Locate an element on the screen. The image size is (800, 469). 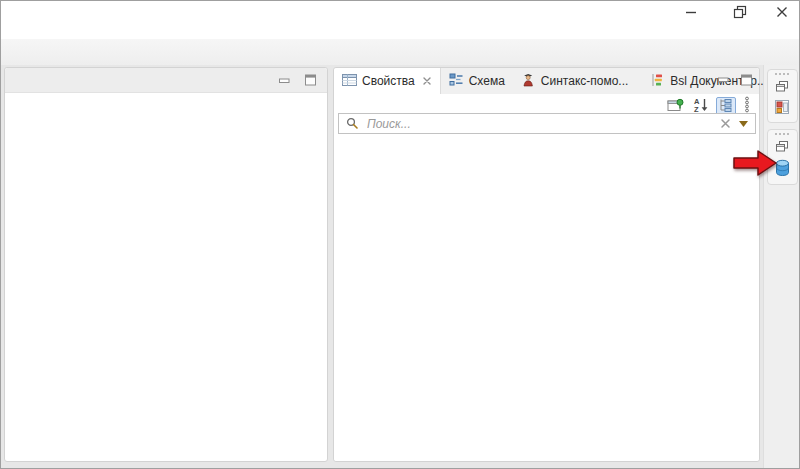
close-icon is located at coordinates (782, 14).